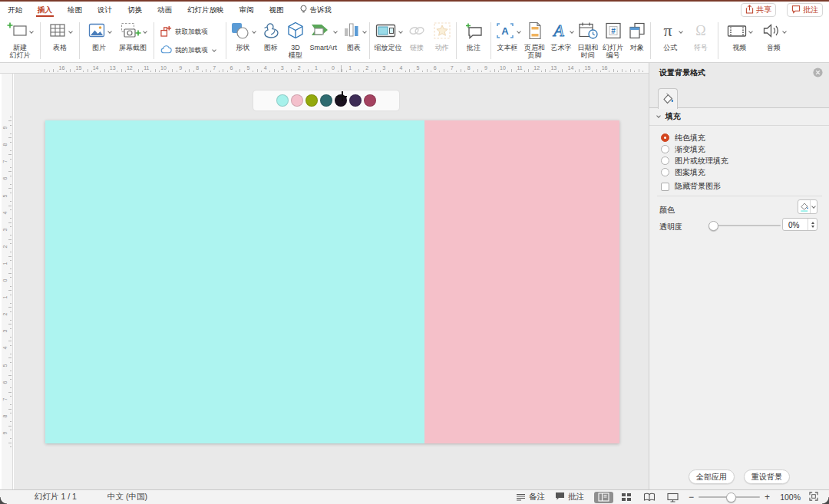  Describe the element at coordinates (296, 40) in the screenshot. I see `3d-model-button: 3D 模型` at that location.